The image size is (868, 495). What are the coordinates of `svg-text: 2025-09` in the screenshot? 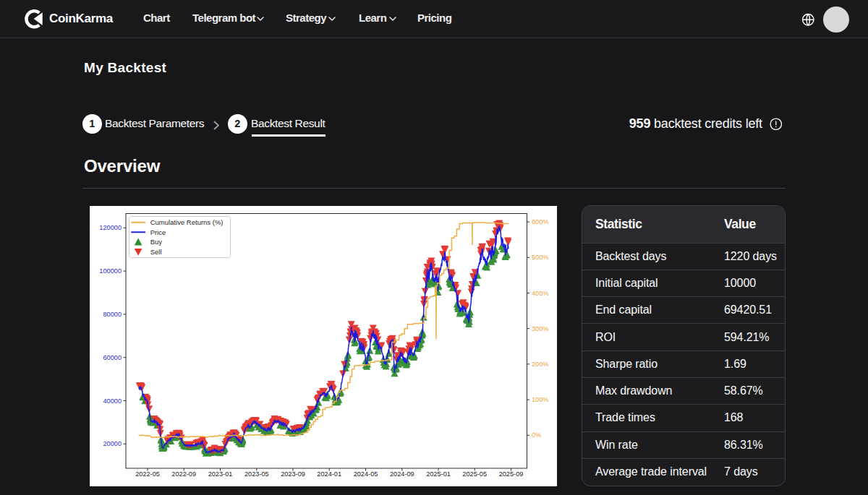 It's located at (511, 473).